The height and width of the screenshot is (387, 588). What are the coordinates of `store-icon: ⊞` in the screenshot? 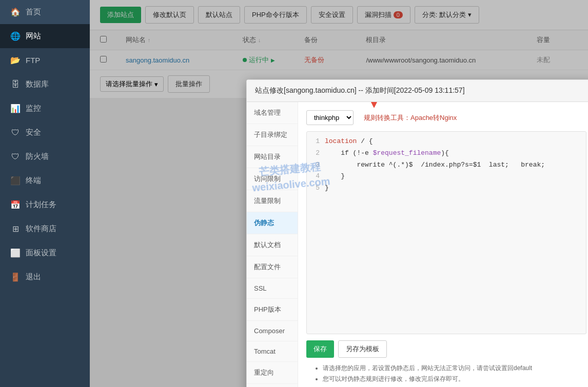 It's located at (15, 229).